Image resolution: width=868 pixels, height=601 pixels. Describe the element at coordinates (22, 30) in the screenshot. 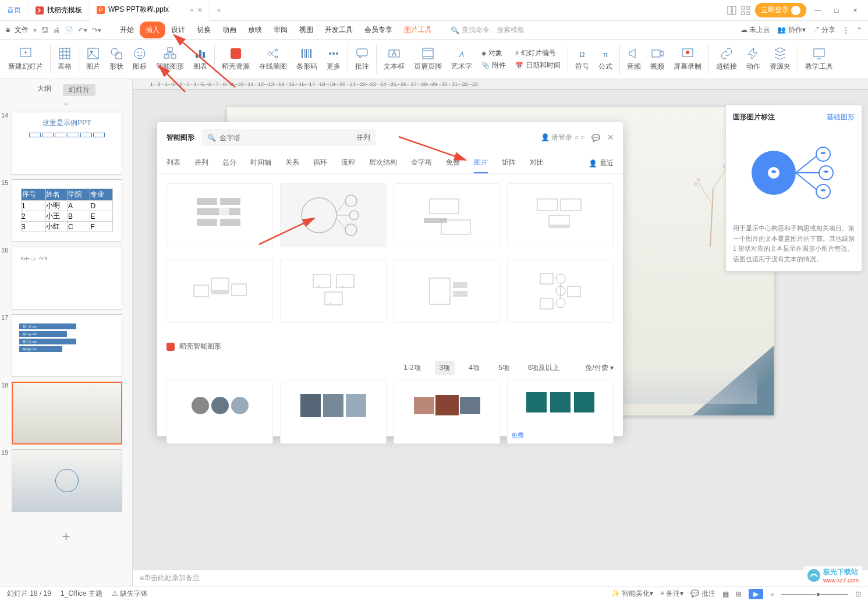

I see `file-menu: 文件` at that location.